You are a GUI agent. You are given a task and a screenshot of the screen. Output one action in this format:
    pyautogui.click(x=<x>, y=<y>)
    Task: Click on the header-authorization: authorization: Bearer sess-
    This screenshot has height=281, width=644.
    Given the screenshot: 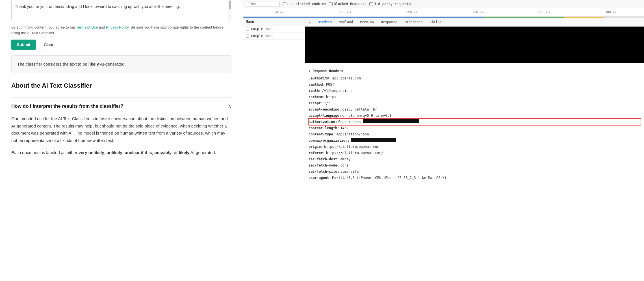 What is the action you would take?
    pyautogui.click(x=475, y=122)
    